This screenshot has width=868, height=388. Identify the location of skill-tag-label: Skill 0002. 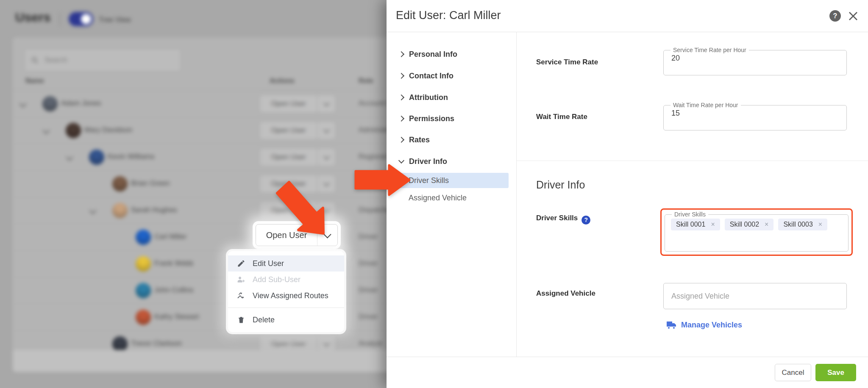
(744, 224).